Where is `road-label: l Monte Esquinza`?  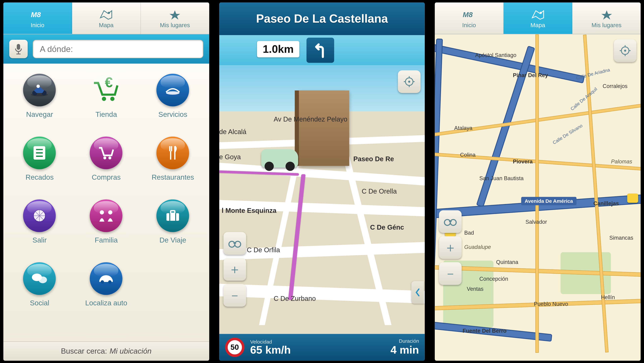 road-label: l Monte Esquinza is located at coordinates (249, 211).